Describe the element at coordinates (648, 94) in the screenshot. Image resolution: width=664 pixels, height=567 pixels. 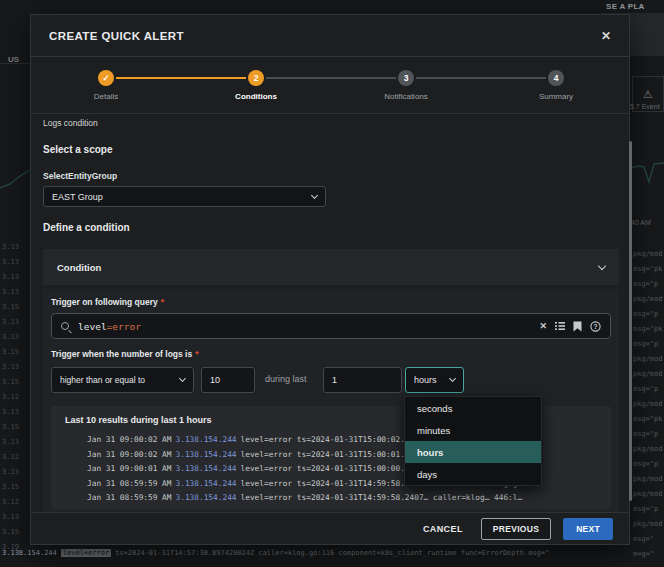
I see `warning-triangle-icon: ⚠` at that location.